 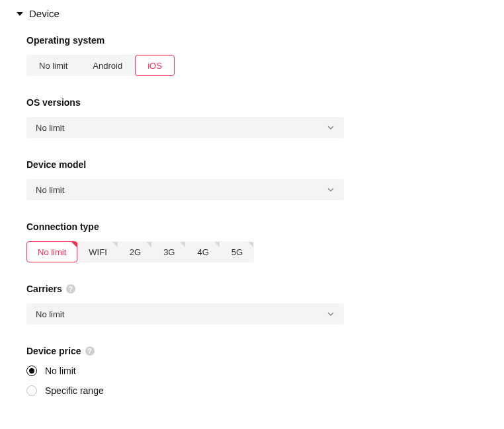 What do you see at coordinates (252, 13) in the screenshot?
I see `device-section-header: Device` at bounding box center [252, 13].